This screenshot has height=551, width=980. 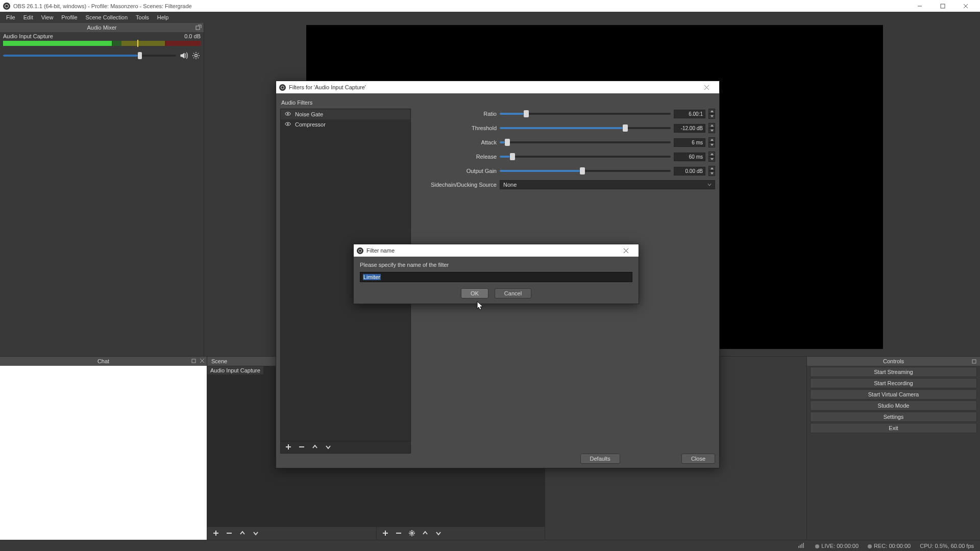 I want to click on filters-dialog-title: Filters for 'Audio Input Capture', so click(x=328, y=87).